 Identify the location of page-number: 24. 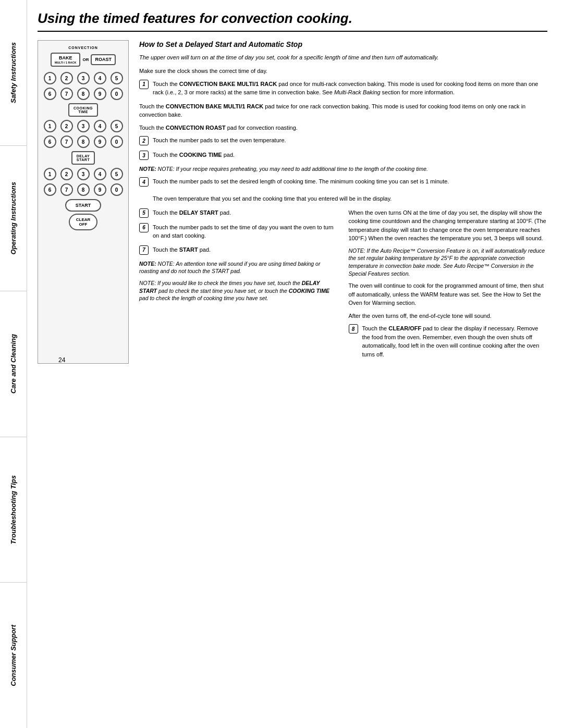
(62, 360).